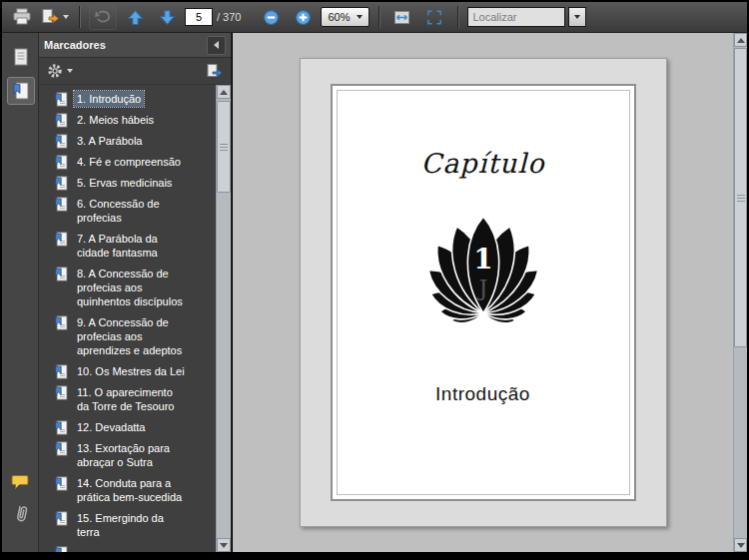  I want to click on page-count-label: / 370, so click(229, 17).